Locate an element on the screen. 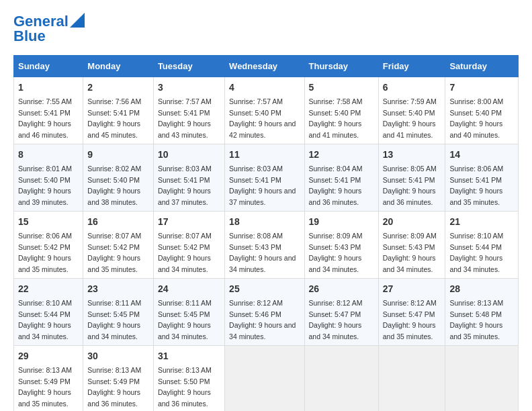 Image resolution: width=532 pixels, height=411 pixels. day-number: 26 is located at coordinates (341, 289).